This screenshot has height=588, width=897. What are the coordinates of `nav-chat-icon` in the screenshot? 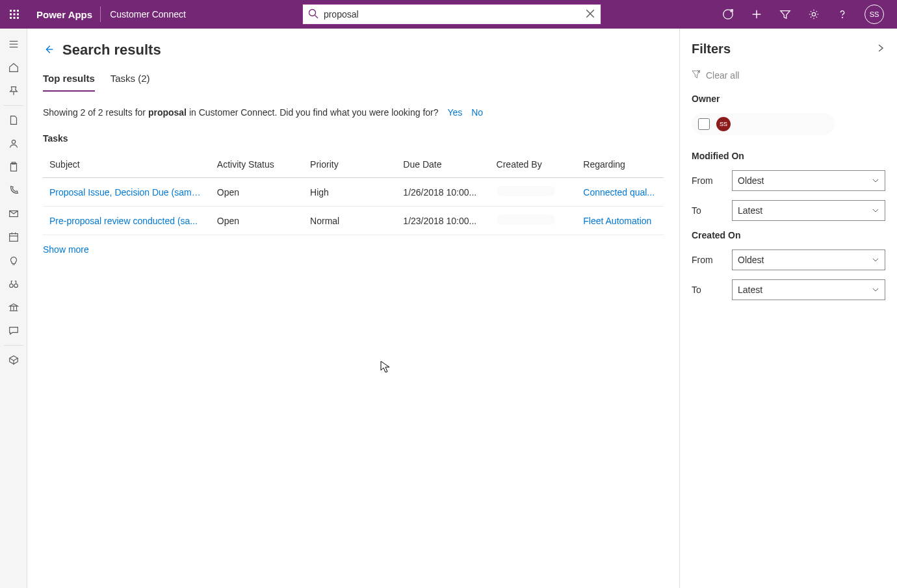 It's located at (14, 331).